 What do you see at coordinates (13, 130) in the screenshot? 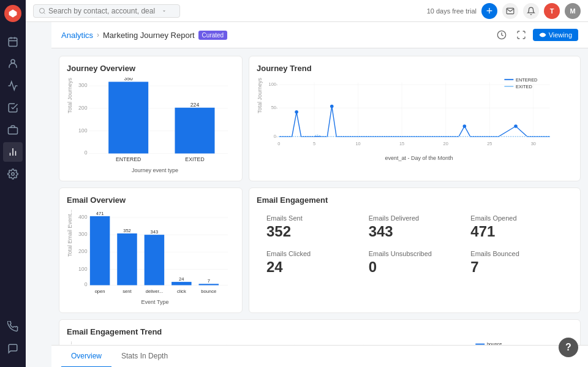
I see `sidebar-item-deals` at bounding box center [13, 130].